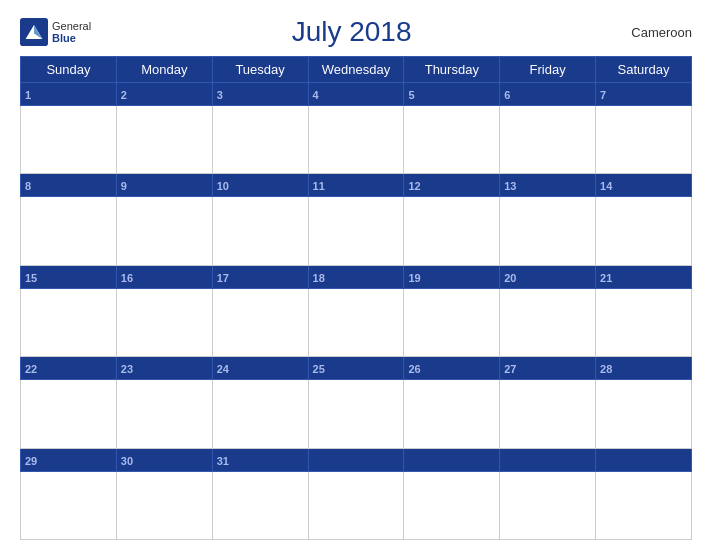 The image size is (712, 550). I want to click on country-label: Cameroon, so click(652, 32).